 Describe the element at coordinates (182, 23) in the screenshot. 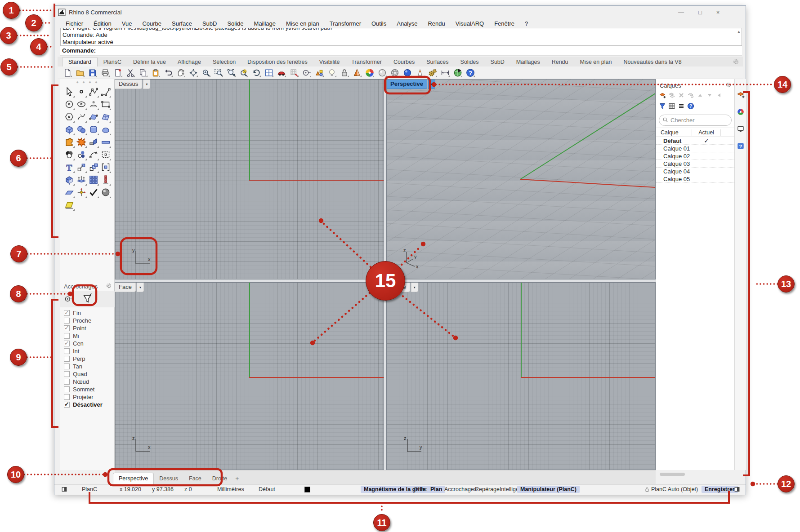

I see `menu-item-surface: Surface` at that location.